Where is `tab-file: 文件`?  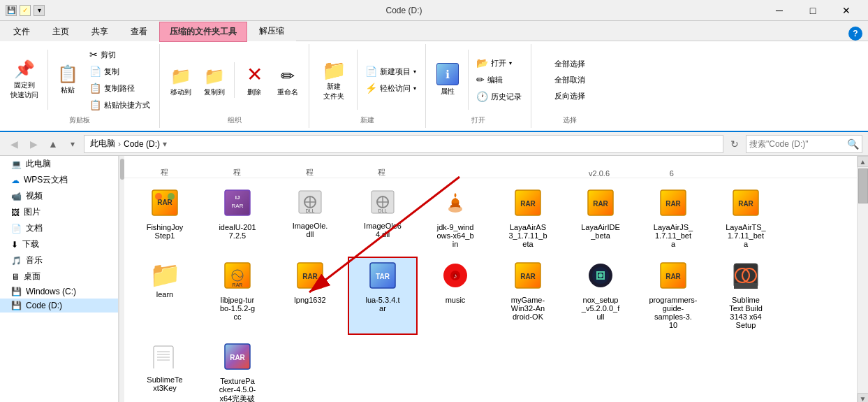 tab-file: 文件 is located at coordinates (22, 31).